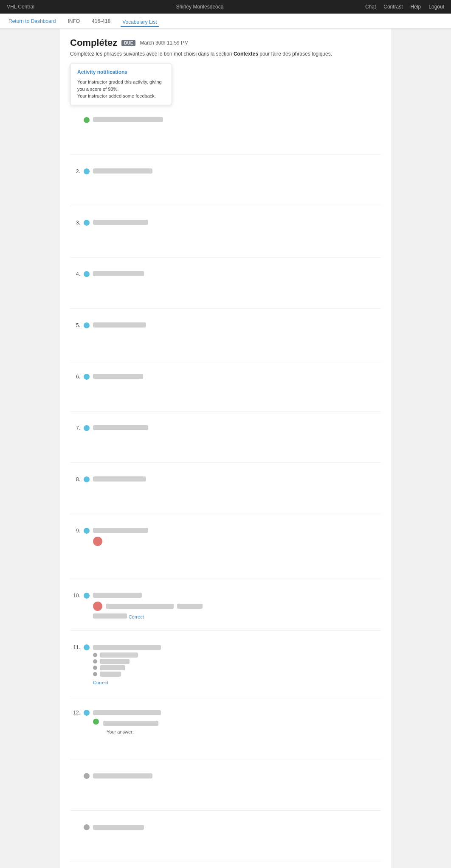  I want to click on q2-text, so click(123, 171).